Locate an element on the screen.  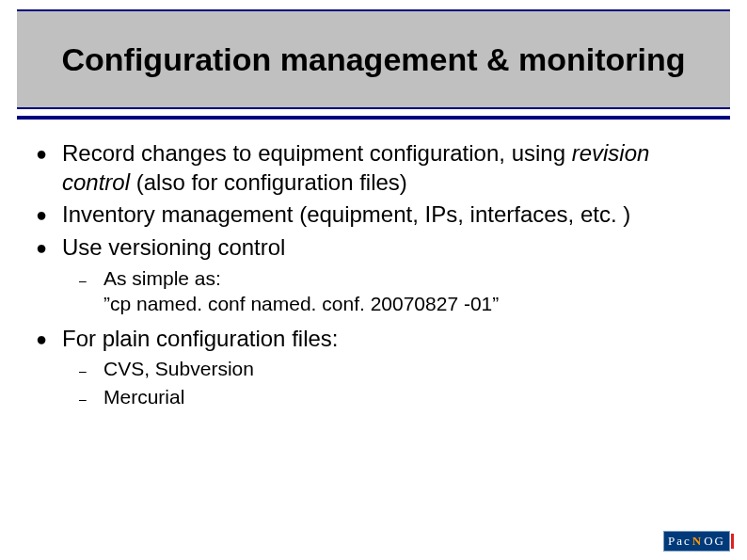
bullet-text: CVS, Subversion is located at coordinates (408, 370).